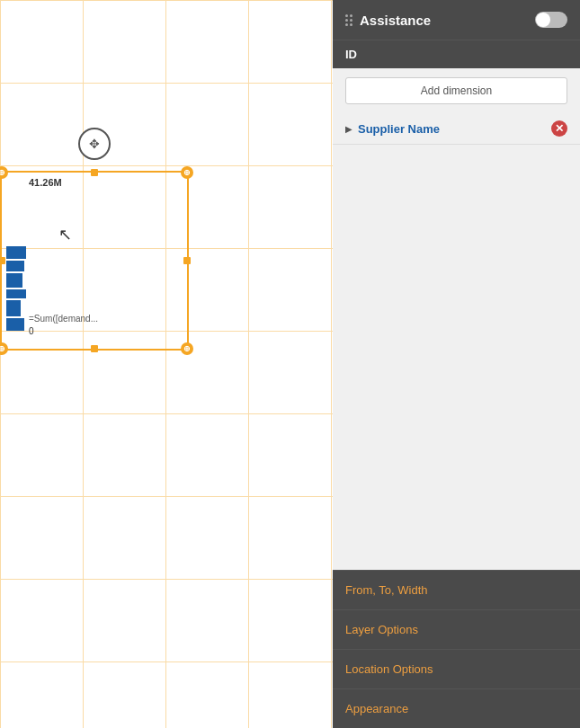 The width and height of the screenshot is (580, 728). I want to click on rotation-handle: ✥, so click(94, 144).